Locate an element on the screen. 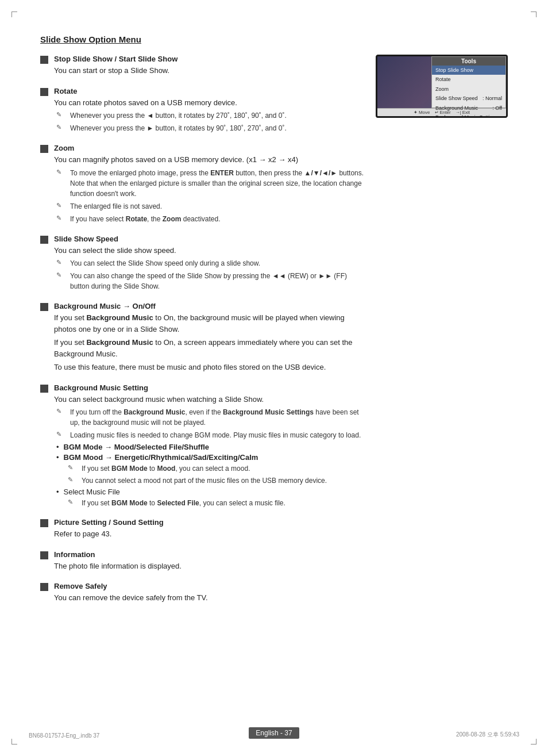  note-text-zoom-3: If you have select Rotate, the Zoom deac… is located at coordinates (145, 219).